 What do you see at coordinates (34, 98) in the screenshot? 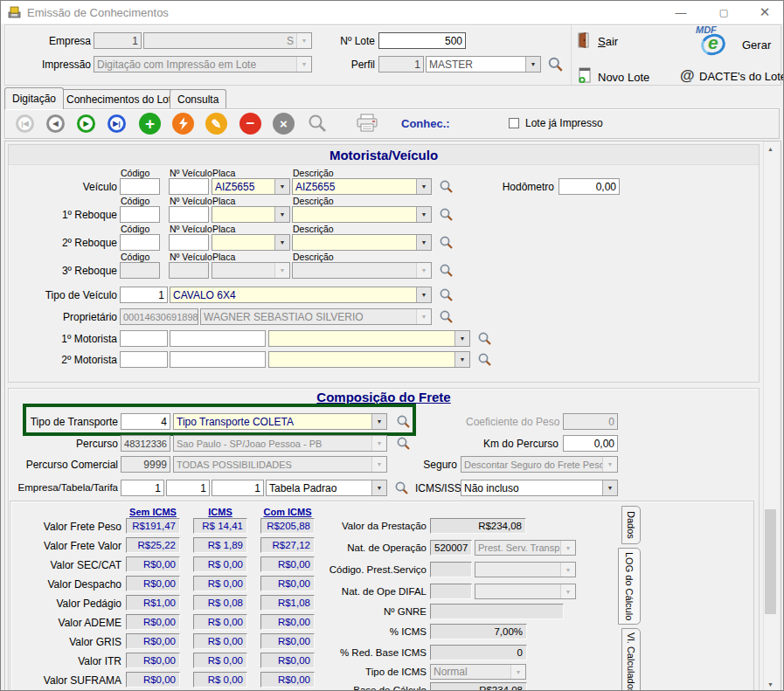
I see `tab-digitacao: Digitação` at bounding box center [34, 98].